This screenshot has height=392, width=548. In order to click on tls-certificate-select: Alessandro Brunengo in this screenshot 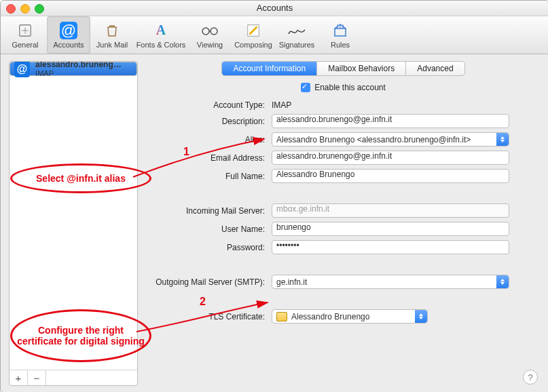, I will do `click(350, 316)`.